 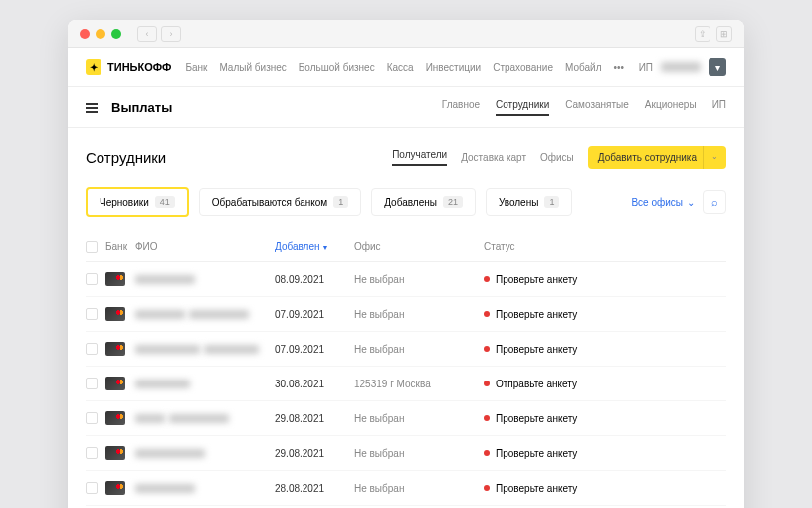 What do you see at coordinates (454, 68) in the screenshot?
I see `nav-item: Инвестиции` at bounding box center [454, 68].